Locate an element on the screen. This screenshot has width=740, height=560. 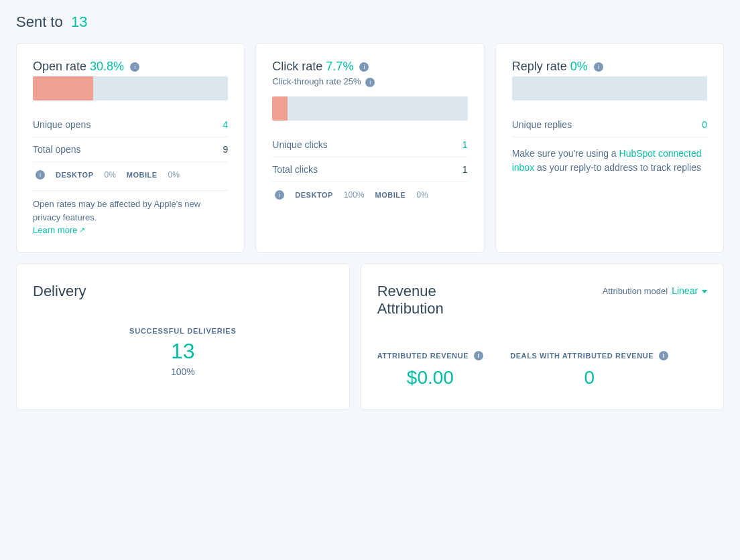
reply-rate-title: Reply rate 0% i is located at coordinates (610, 67).